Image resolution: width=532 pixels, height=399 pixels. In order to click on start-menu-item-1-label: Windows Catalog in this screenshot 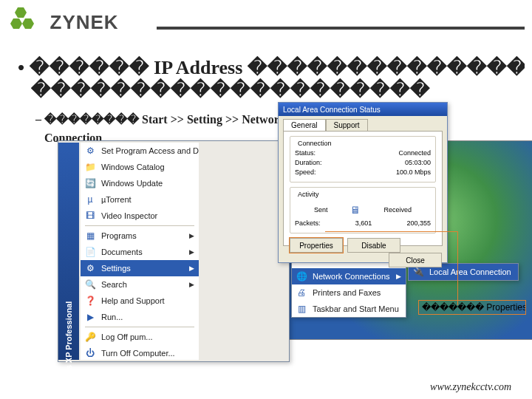, I will do `click(133, 167)`.